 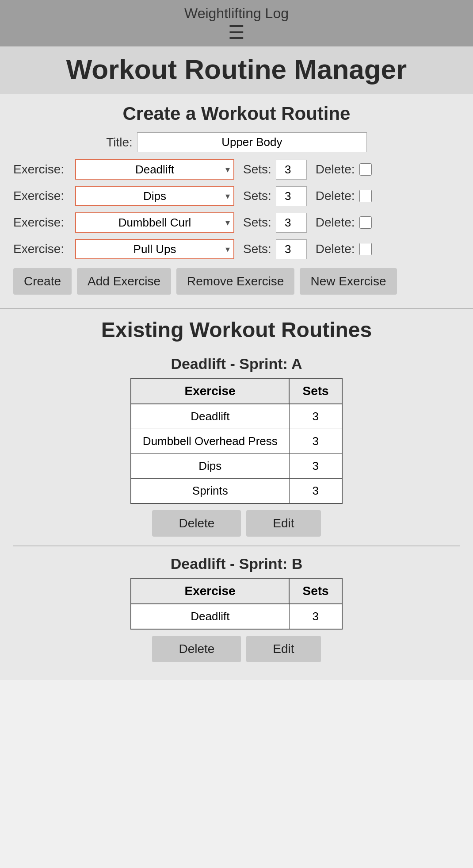 What do you see at coordinates (155, 249) in the screenshot?
I see `exercise-select-wrapper-4: Deadlift Dips Dumbbell Curl Pull Ups Dum…` at bounding box center [155, 249].